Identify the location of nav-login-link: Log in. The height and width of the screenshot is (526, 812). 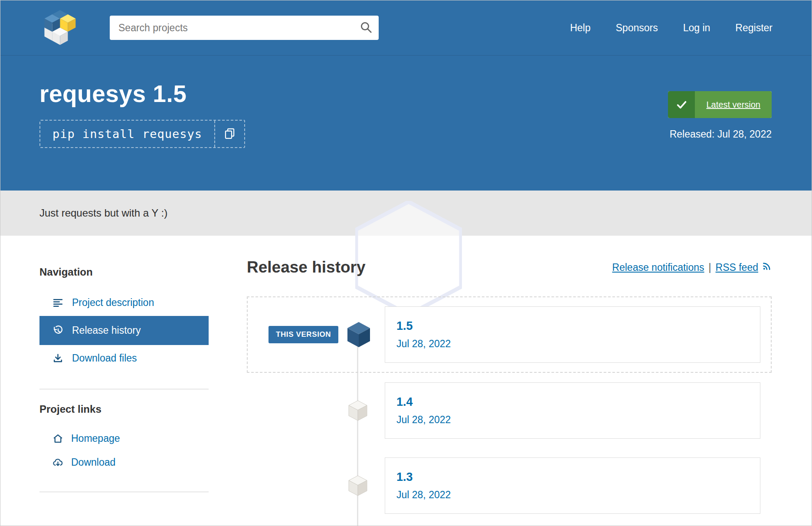
(697, 28).